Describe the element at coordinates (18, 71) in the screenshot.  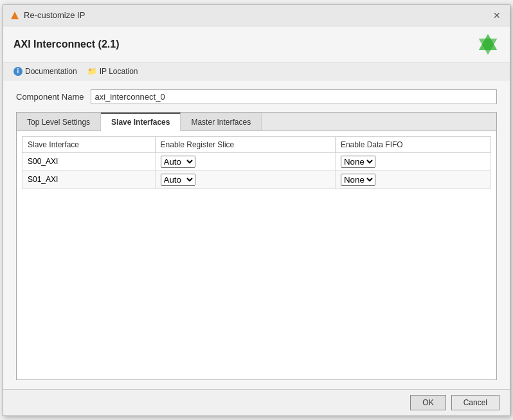
I see `info-icon: i` at that location.